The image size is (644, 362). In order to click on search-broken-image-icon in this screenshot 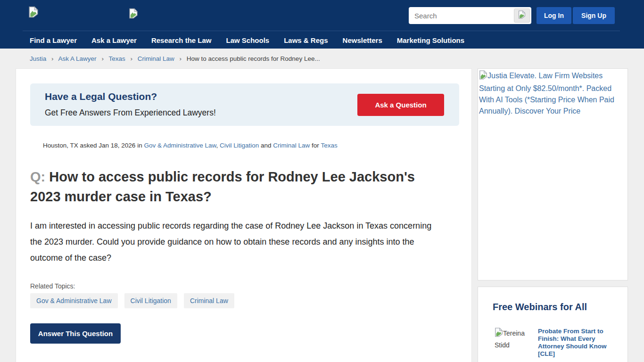, I will do `click(522, 16)`.